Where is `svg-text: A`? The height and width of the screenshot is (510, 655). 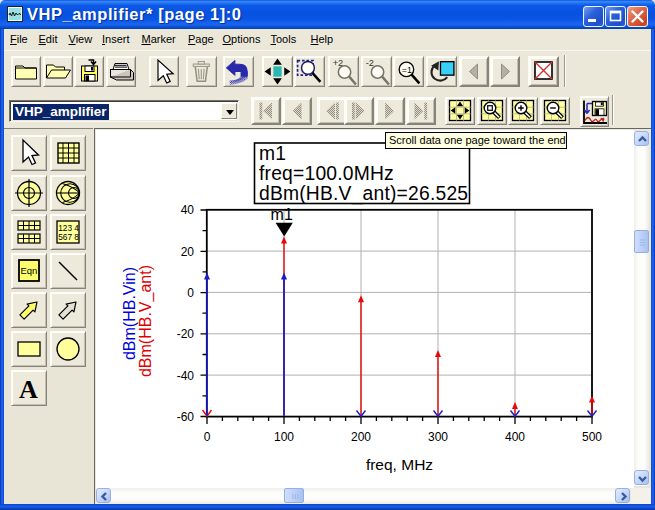 svg-text: A is located at coordinates (28, 390).